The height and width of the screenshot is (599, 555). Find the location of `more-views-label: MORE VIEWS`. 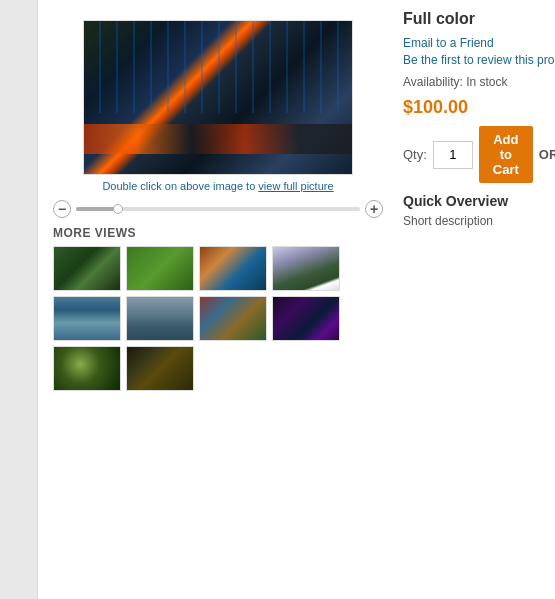

more-views-label: MORE VIEWS is located at coordinates (218, 233).